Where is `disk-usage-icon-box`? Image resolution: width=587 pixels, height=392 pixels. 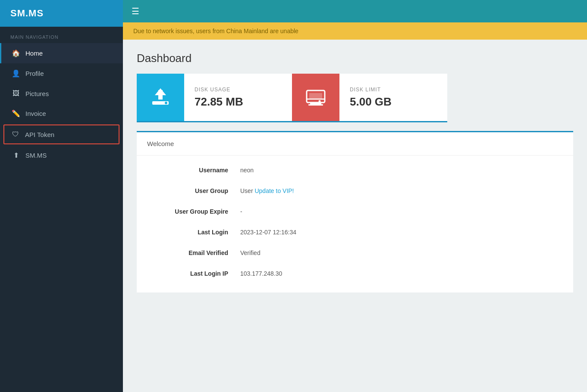
disk-usage-icon-box is located at coordinates (160, 97).